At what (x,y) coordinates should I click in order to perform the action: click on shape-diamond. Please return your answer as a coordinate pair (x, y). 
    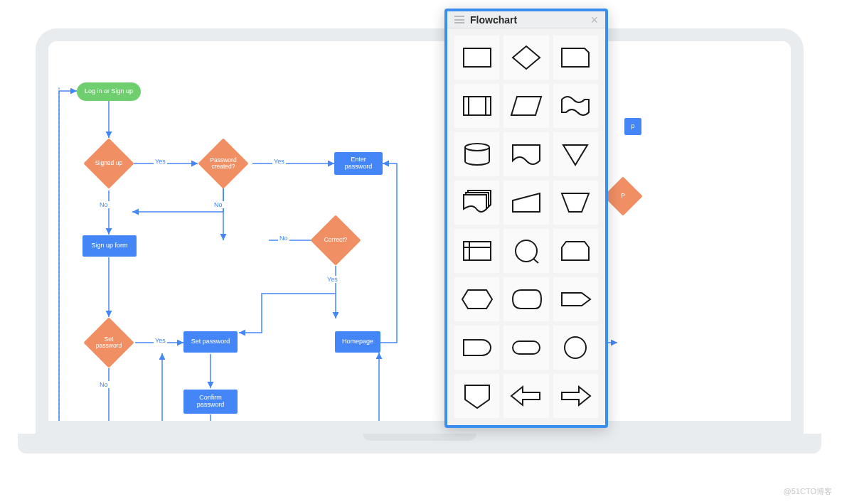
    Looking at the image, I should click on (526, 58).